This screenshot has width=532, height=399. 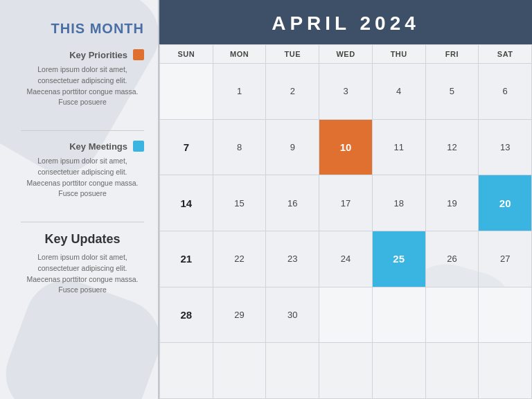 I want to click on day-cell-5: 5, so click(x=453, y=91).